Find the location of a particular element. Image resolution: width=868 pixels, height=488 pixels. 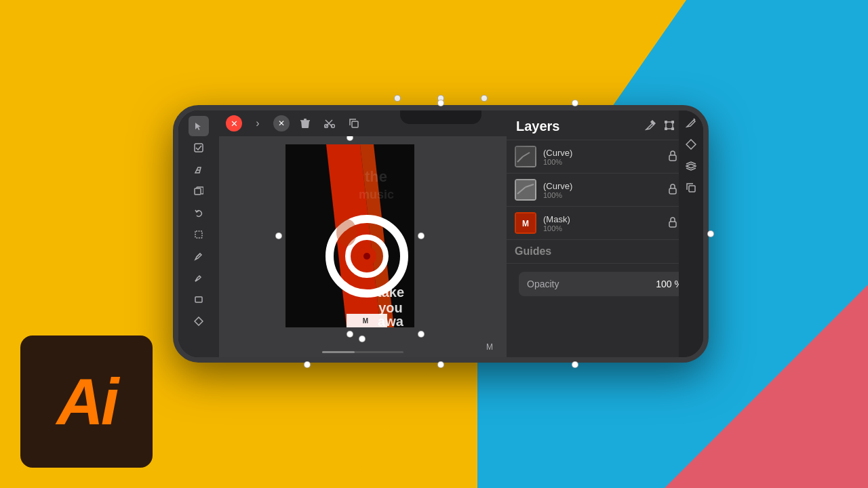

edit-icon is located at coordinates (650, 127).